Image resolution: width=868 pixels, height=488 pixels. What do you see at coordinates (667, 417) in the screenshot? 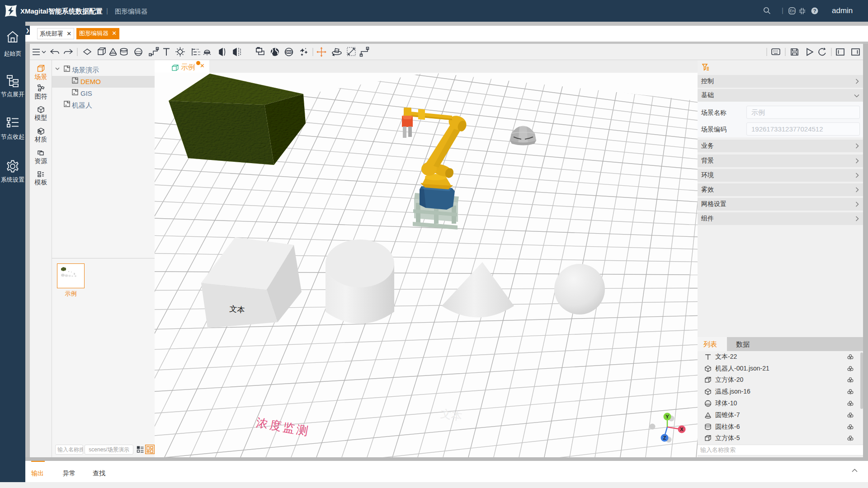
I see `svg-text: Y` at bounding box center [667, 417].